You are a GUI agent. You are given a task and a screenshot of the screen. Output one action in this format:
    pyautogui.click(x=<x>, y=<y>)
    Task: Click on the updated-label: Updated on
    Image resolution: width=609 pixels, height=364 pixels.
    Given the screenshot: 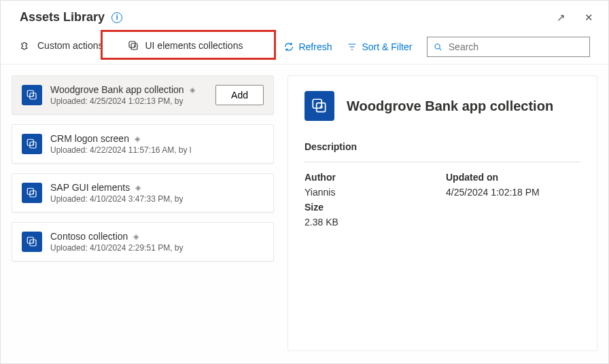 What is the action you would take?
    pyautogui.click(x=513, y=177)
    